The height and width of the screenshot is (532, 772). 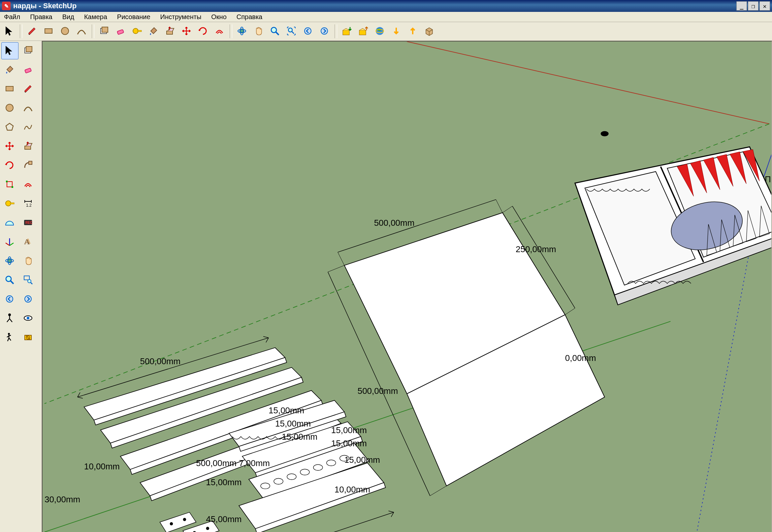 I want to click on minimize-button: _, so click(x=742, y=6).